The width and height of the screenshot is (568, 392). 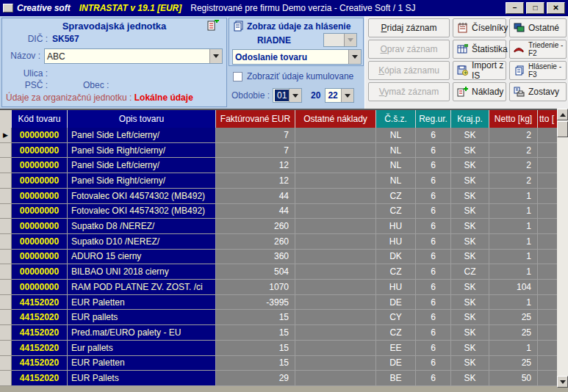 I want to click on close-button: ✕, so click(x=556, y=8).